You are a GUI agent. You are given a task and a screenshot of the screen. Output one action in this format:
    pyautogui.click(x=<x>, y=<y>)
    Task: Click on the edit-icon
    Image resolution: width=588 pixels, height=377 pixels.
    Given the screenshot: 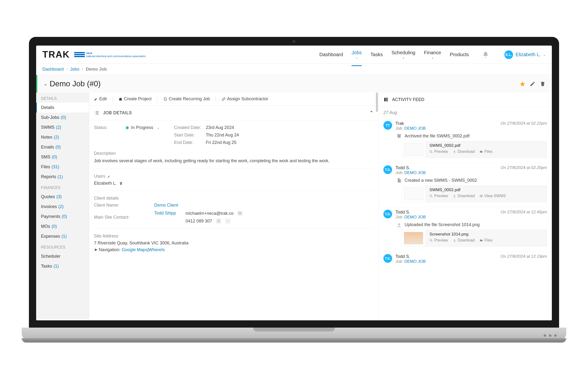 What is the action you would take?
    pyautogui.click(x=532, y=84)
    